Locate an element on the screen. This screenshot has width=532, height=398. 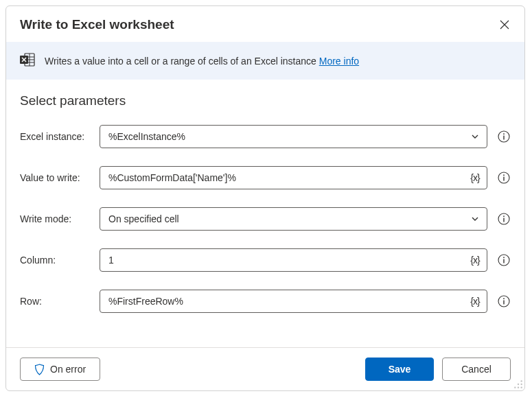
section-title: Select parameters is located at coordinates (265, 101).